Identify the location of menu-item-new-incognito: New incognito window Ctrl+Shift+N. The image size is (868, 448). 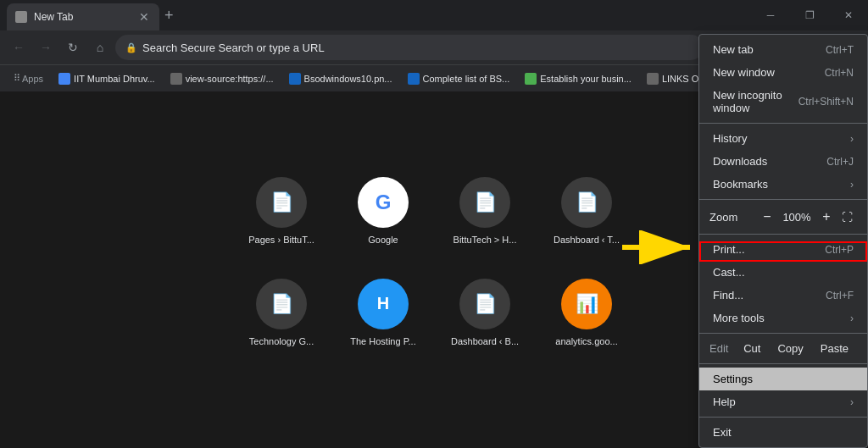
(783, 102).